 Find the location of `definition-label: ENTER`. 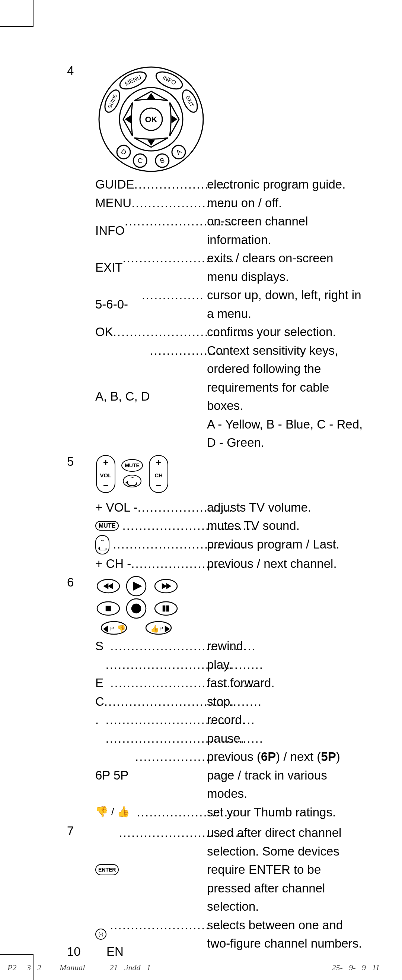

definition-label: ENTER is located at coordinates (107, 870).